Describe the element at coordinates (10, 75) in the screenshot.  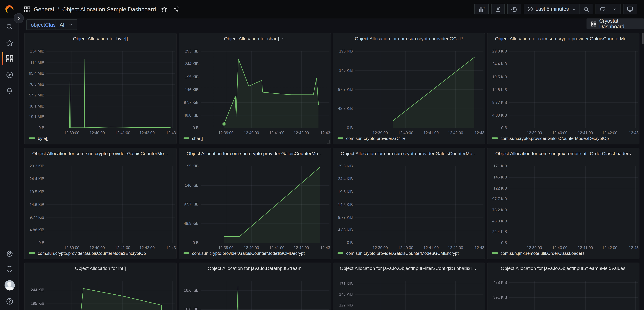
I see `sidebar-item-explore` at that location.